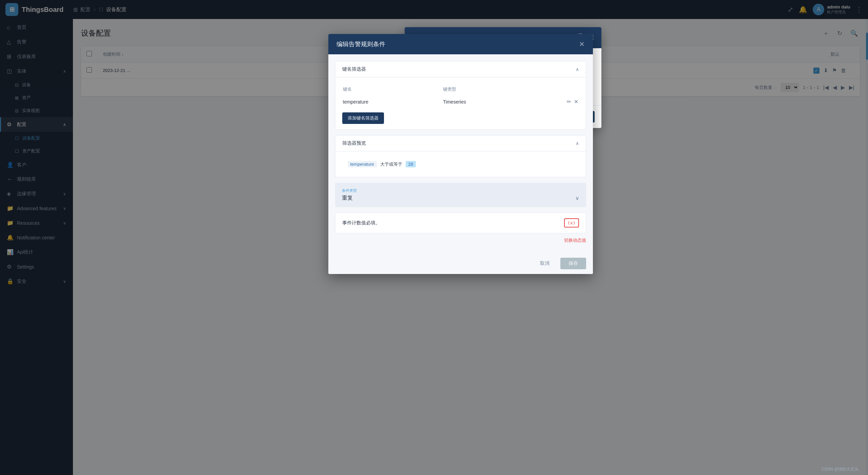 Image resolution: width=868 pixels, height=475 pixels. I want to click on filter-row-actions: ✏ ✕, so click(556, 102).